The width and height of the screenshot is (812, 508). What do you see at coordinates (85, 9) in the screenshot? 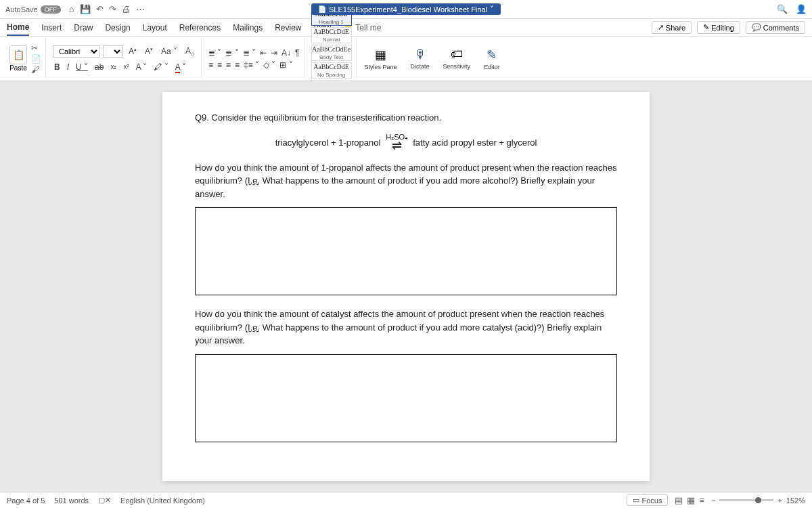
I see `save-icon: 💾` at bounding box center [85, 9].